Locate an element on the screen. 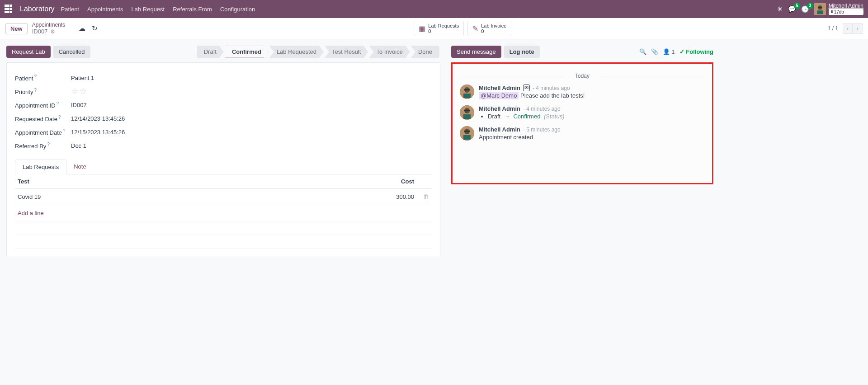 This screenshot has height=385, width=868. cloud-icon: ☁ is located at coordinates (82, 28).